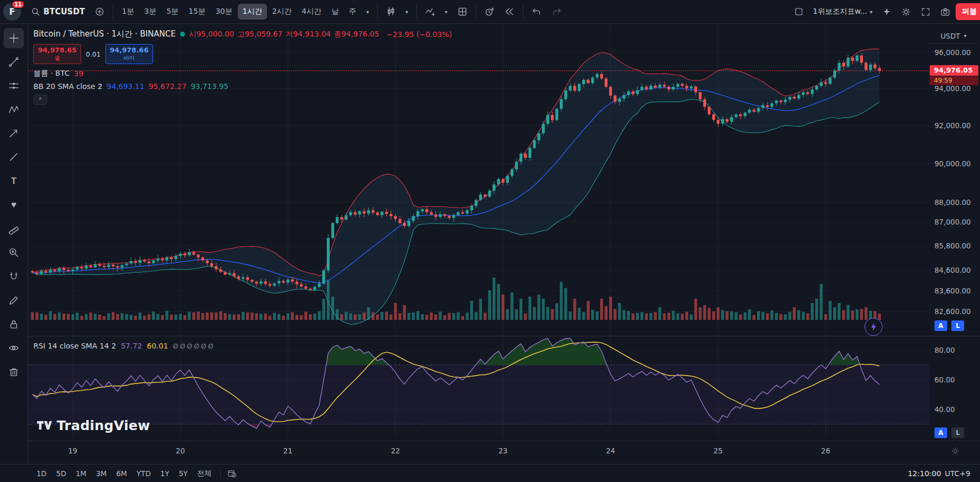 The image size is (980, 482). I want to click on chart-style-button, so click(391, 12).